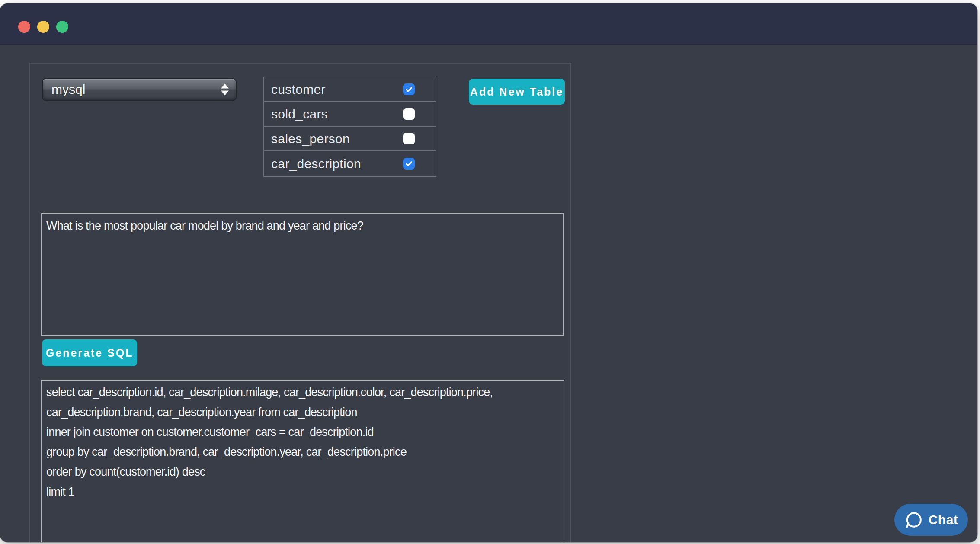 The image size is (980, 544). What do you see at coordinates (43, 27) in the screenshot?
I see `minimize-window-icon` at bounding box center [43, 27].